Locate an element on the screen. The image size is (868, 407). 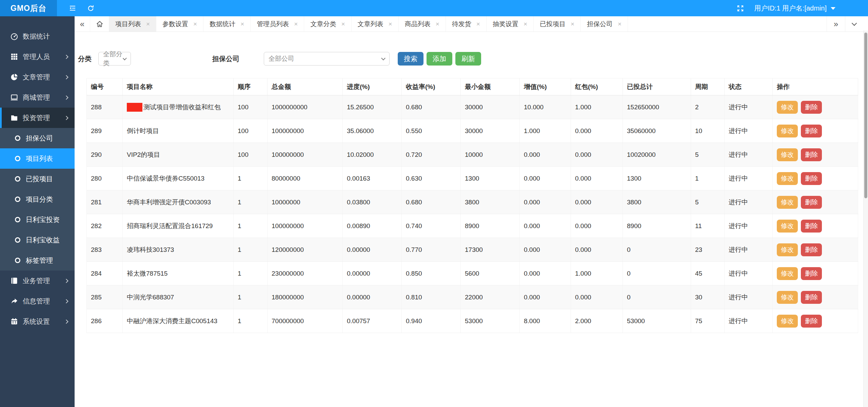
table-row: 289倒计时项目10010000000035.060000.550300001.… is located at coordinates (473, 131).